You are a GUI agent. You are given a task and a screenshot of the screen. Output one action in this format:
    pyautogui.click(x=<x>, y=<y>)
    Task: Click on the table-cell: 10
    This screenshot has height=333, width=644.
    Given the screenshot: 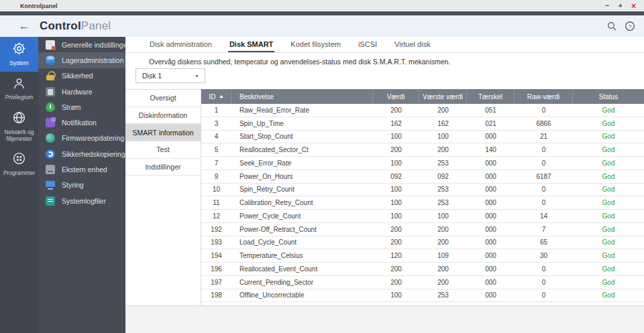 What is the action you would take?
    pyautogui.click(x=216, y=189)
    